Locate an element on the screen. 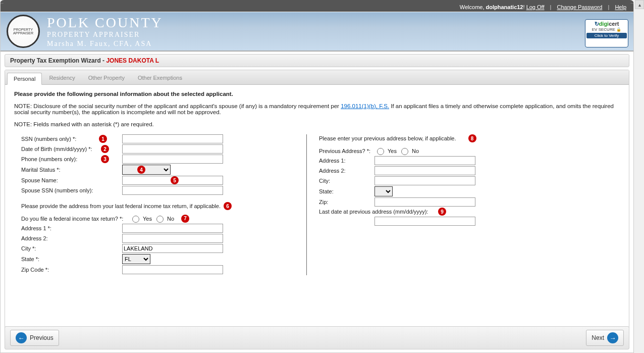 Image resolution: width=644 pixels, height=353 pixels. no-label: No is located at coordinates (171, 219).